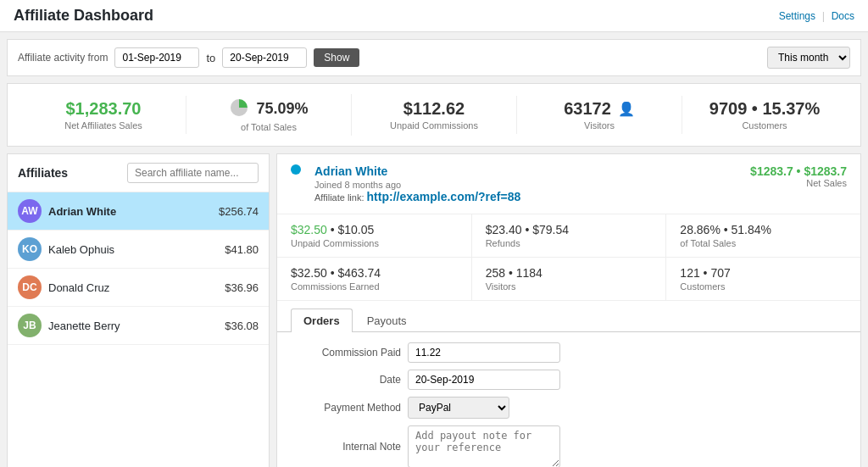  I want to click on metric-total-sales-pct: 28.86% • 51.84% of Total Sales, so click(763, 236).